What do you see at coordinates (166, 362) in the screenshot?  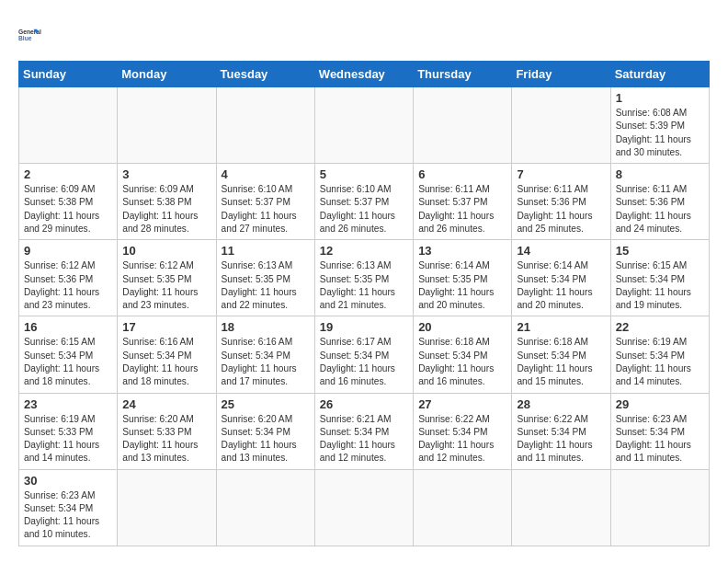 I see `day-info: Sunrise: 6:16 AM Sunset: 5:34 PM Dayligh…` at bounding box center [166, 362].